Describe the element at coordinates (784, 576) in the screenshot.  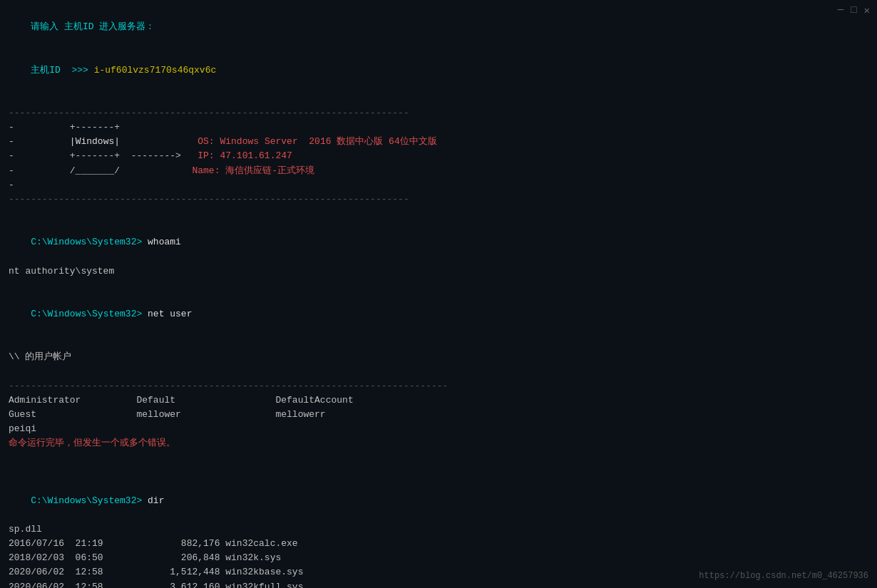
I see `watermark: https://blog.csdn.net/m0_46257936` at that location.